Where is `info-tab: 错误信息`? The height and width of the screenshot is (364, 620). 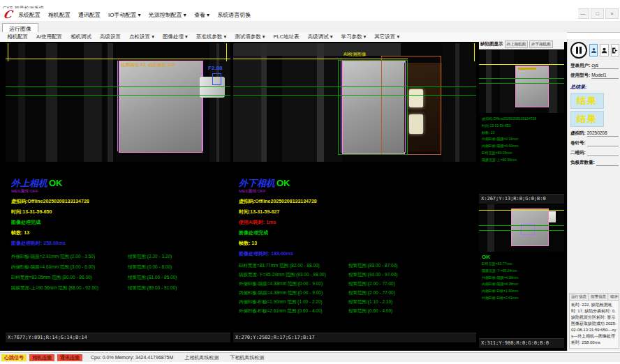
info-tab: 错误信息 is located at coordinates (614, 297).